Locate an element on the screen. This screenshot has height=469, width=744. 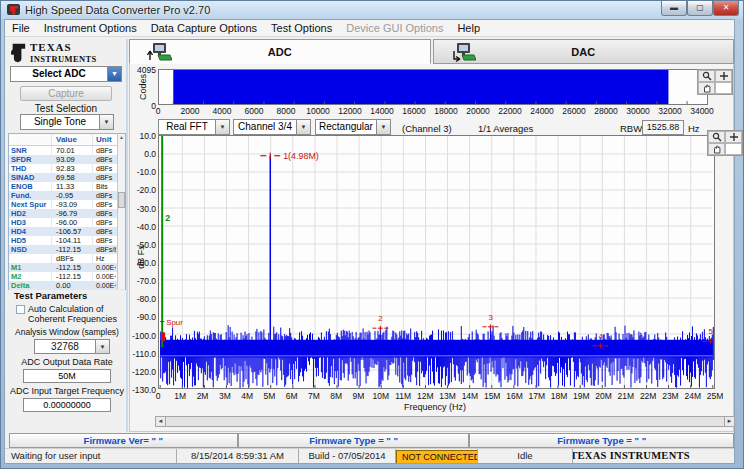
fft-x-tick: 18M is located at coordinates (560, 396).